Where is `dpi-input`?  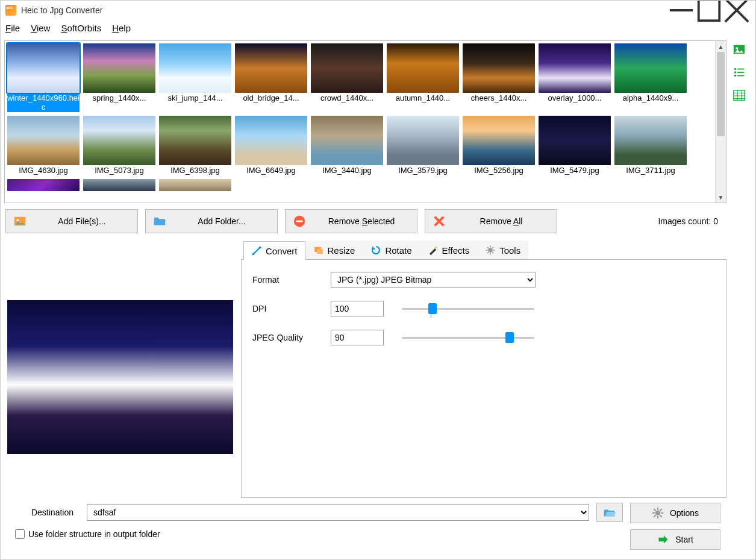
dpi-input is located at coordinates (357, 309).